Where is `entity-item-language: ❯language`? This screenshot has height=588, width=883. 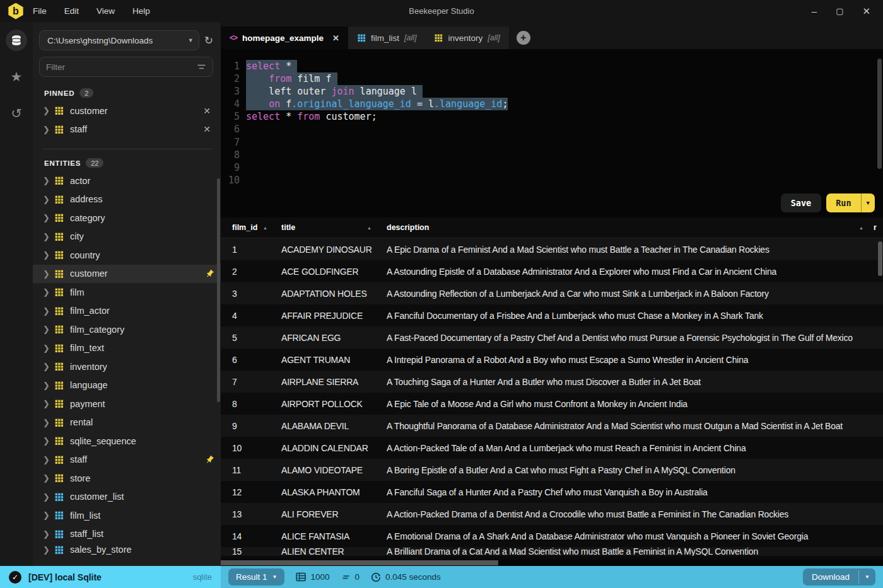
entity-item-language: ❯language is located at coordinates (127, 386).